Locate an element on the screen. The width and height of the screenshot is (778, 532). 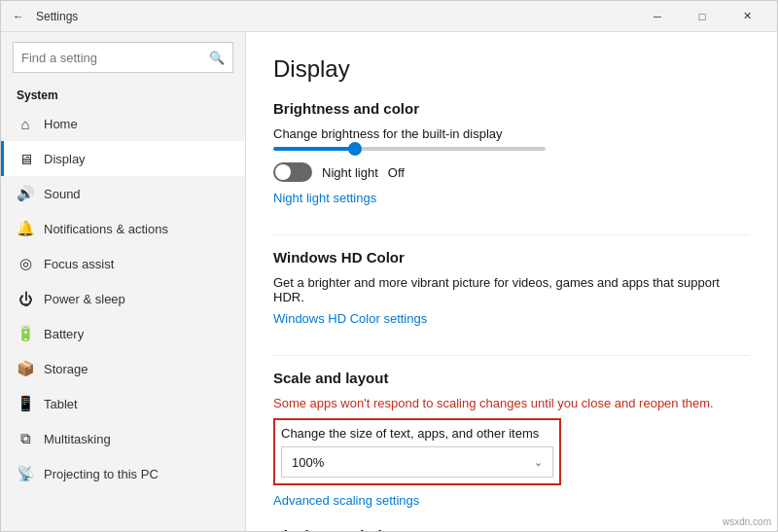
tablet-icon: 📱 is located at coordinates (25, 404).